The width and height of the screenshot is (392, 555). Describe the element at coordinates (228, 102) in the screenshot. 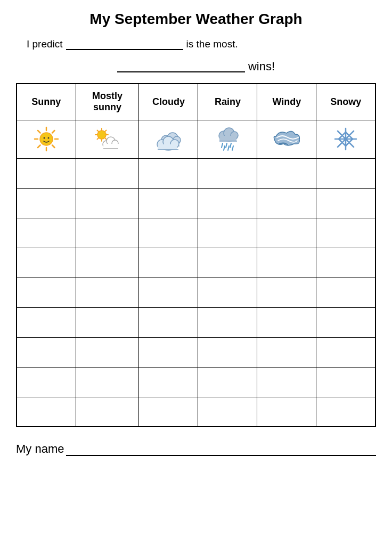

I see `col-header-rainy: Rainy` at that location.